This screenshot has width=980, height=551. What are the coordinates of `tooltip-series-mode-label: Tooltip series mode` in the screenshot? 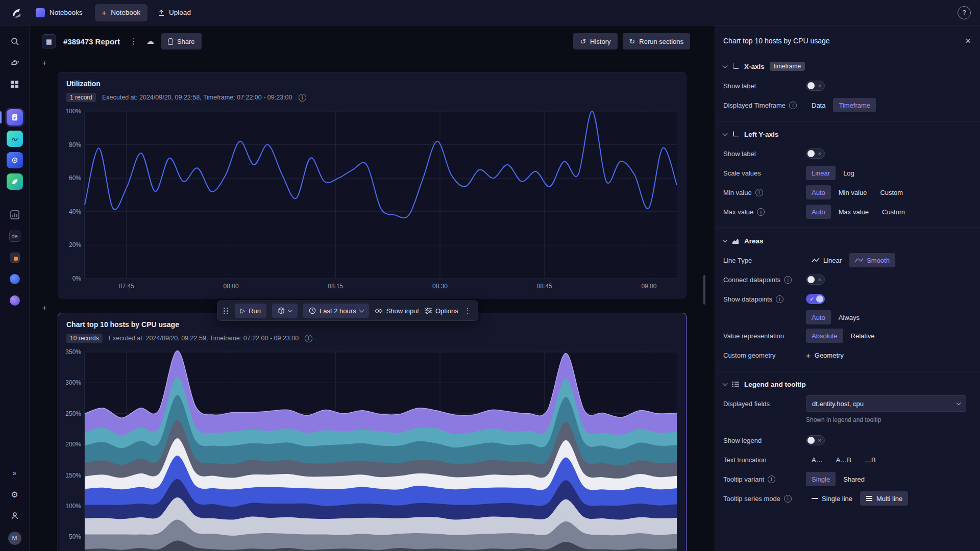 It's located at (752, 499).